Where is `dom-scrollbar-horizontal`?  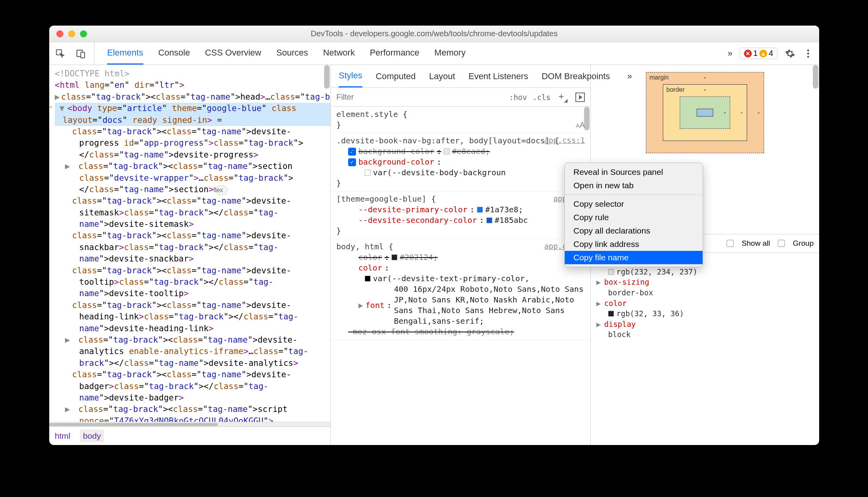 dom-scrollbar-horizontal is located at coordinates (190, 424).